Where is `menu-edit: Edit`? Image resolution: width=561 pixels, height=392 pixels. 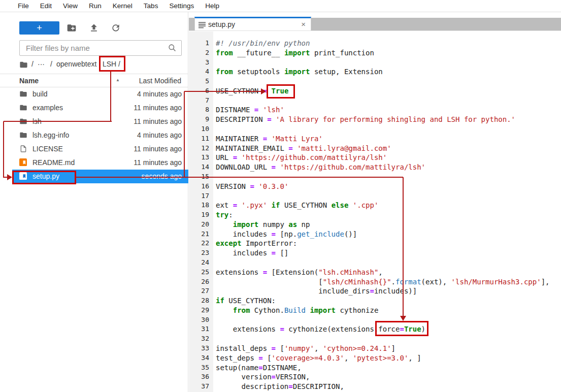 menu-edit: Edit is located at coordinates (46, 6).